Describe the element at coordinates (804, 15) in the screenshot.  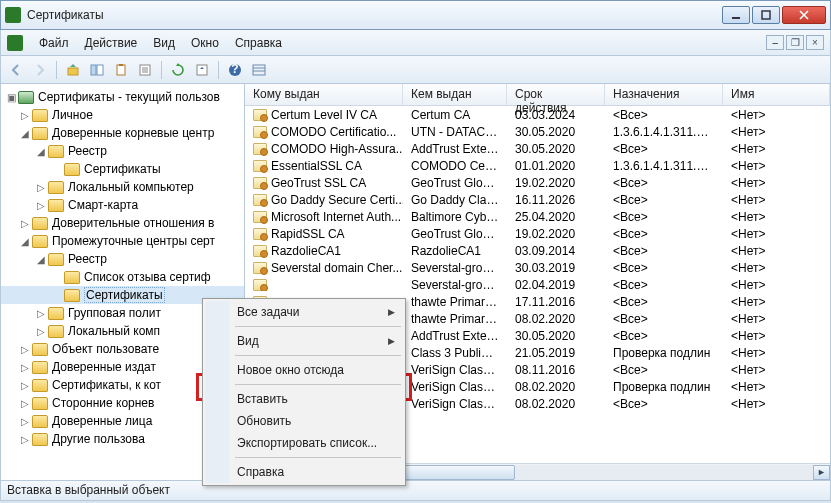
I see `close-button` at that location.